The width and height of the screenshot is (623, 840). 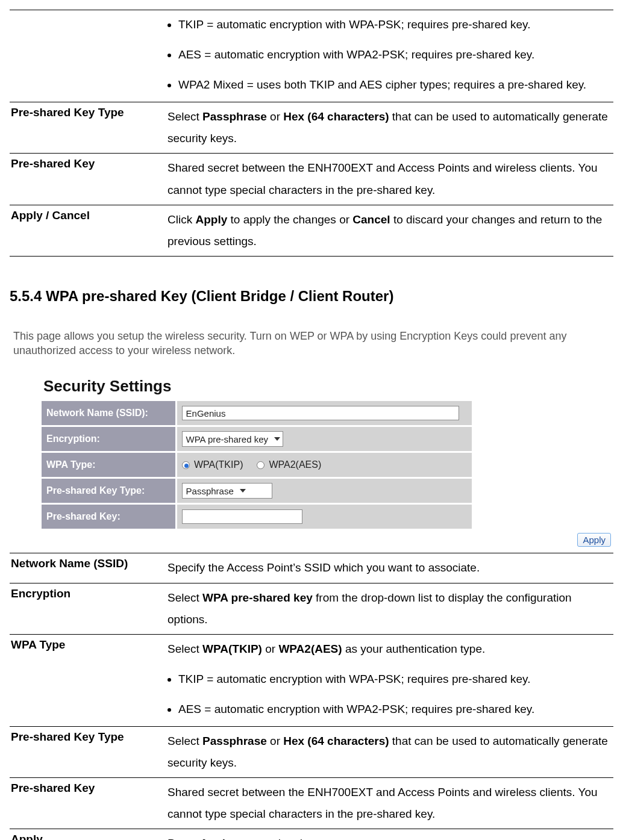 I want to click on top-bullets: TKIP = automatic encryption with WPA-PSK…, so click(x=390, y=56).